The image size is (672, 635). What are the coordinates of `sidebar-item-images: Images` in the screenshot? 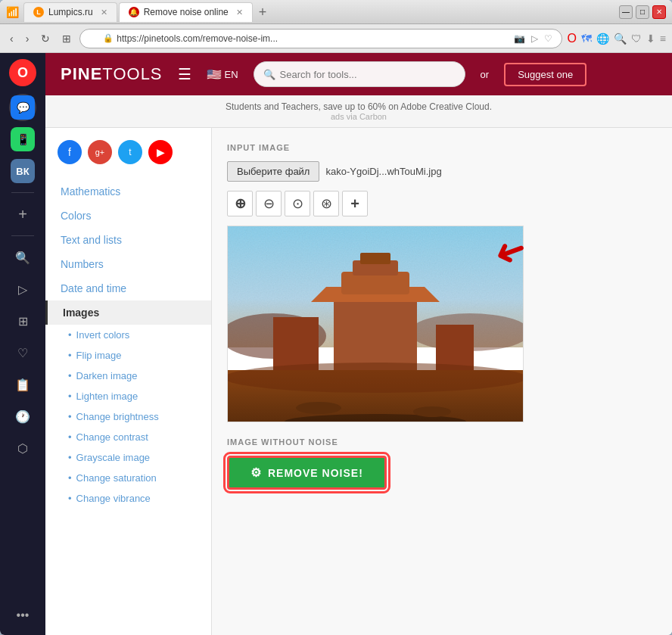 It's located at (129, 313).